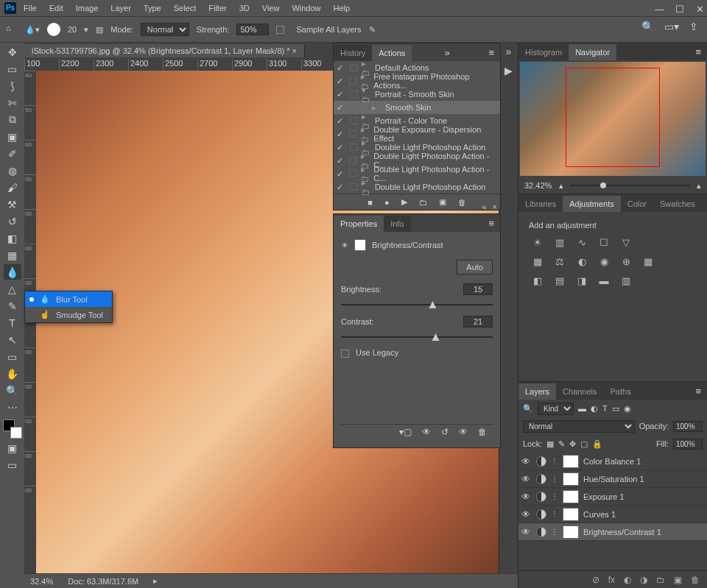  Describe the element at coordinates (13, 306) in the screenshot. I see `pen-tool: ✎` at that location.